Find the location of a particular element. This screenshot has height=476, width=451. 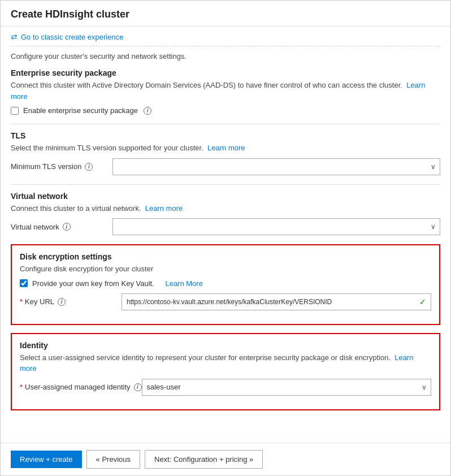

virtual-network-field-row: Virtual network i is located at coordinates (226, 227).